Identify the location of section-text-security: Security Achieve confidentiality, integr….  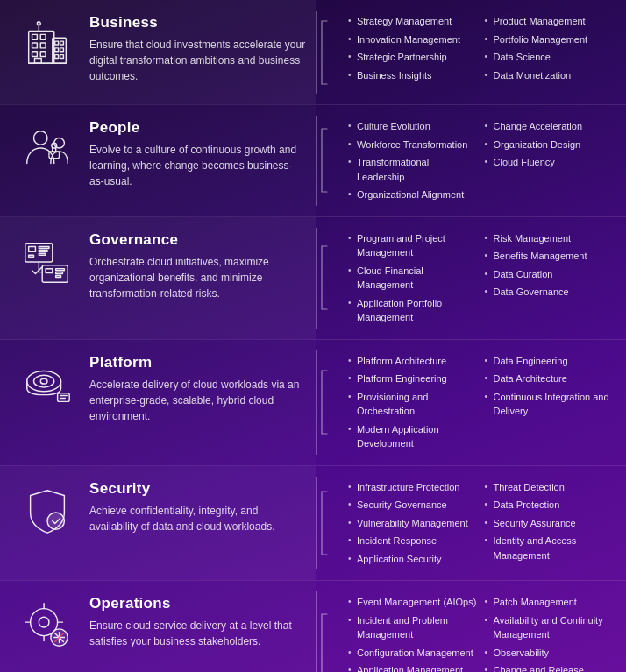
(195, 507).